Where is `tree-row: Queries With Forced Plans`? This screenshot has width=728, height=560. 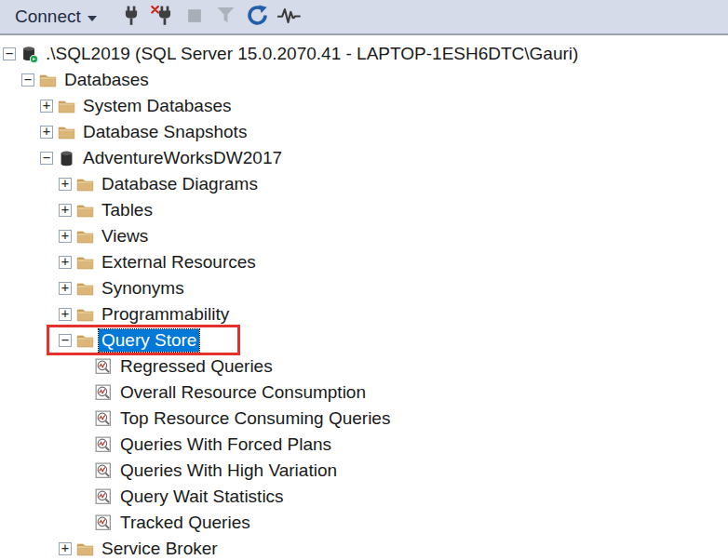
tree-row: Queries With Forced Plans is located at coordinates (364, 445).